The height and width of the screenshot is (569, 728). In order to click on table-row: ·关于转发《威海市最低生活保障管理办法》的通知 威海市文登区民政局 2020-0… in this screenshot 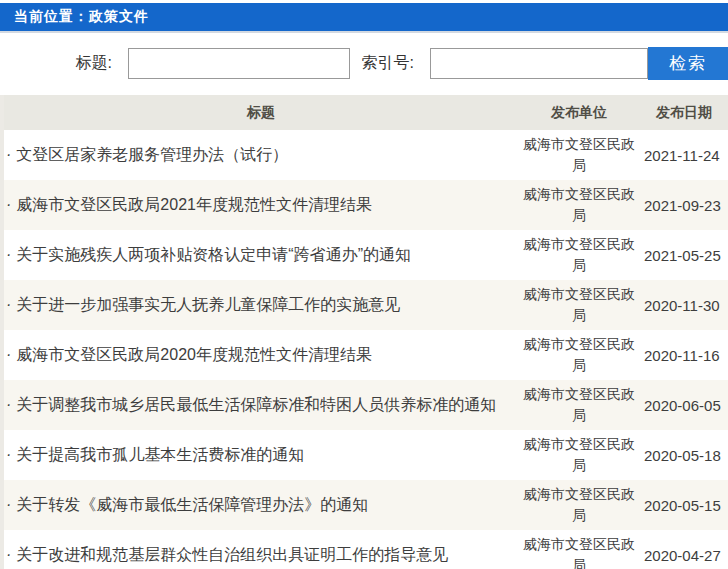, I will do `click(366, 505)`.